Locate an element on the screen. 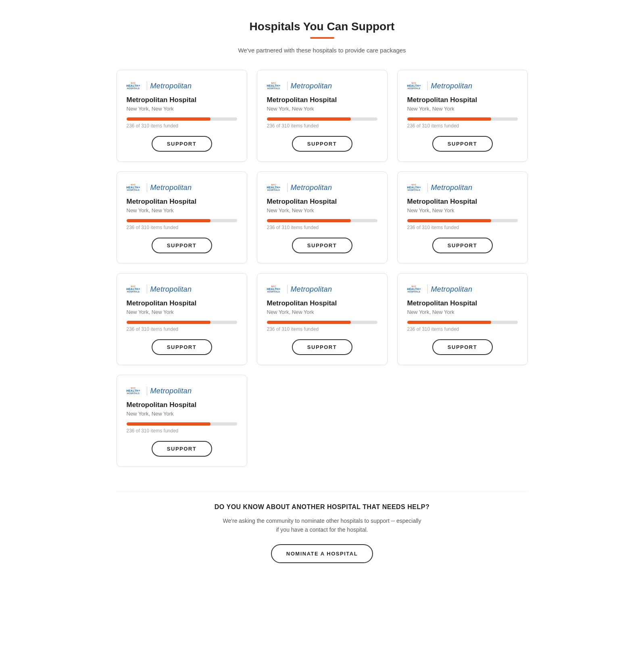 Image resolution: width=644 pixels, height=664 pixels. page-title: Hospitals You Can Support is located at coordinates (322, 27).